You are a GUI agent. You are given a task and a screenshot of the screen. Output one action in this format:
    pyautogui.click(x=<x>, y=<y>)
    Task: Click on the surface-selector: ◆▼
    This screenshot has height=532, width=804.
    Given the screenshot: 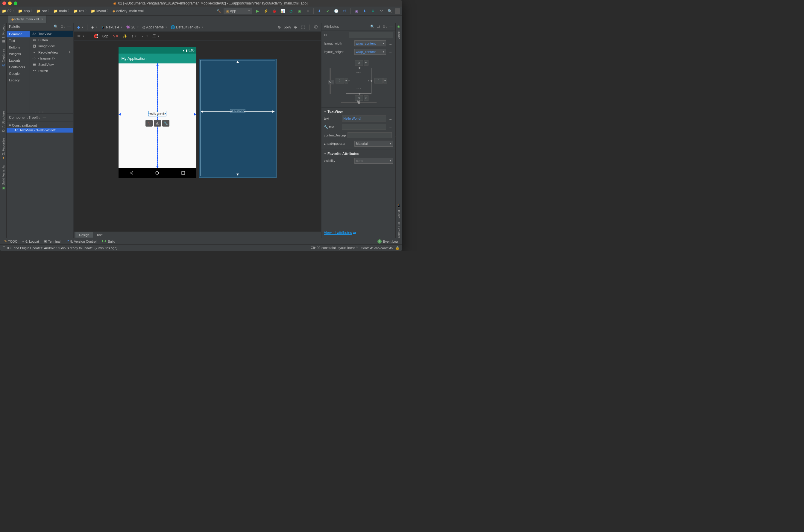 What is the action you would take?
    pyautogui.click(x=80, y=27)
    